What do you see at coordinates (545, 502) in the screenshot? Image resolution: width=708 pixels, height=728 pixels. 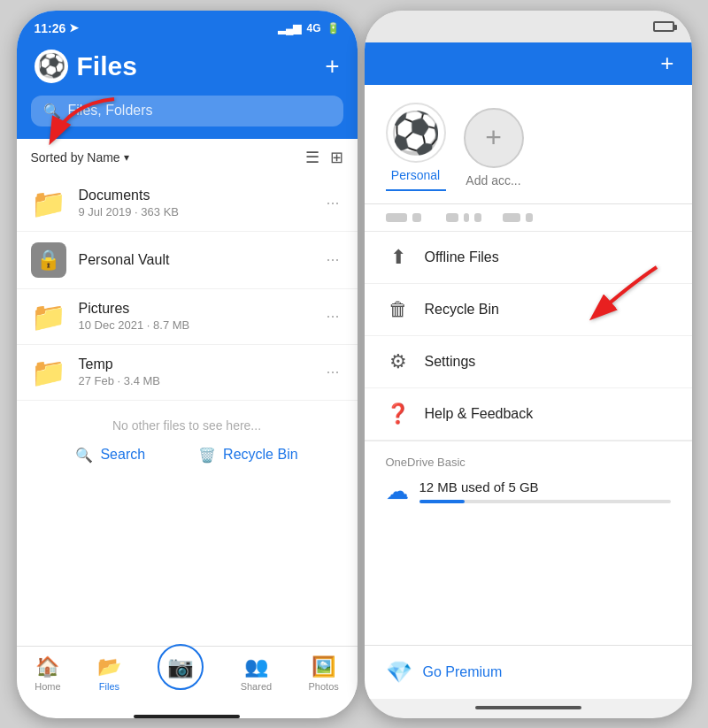 I see `storage-bar-background` at bounding box center [545, 502].